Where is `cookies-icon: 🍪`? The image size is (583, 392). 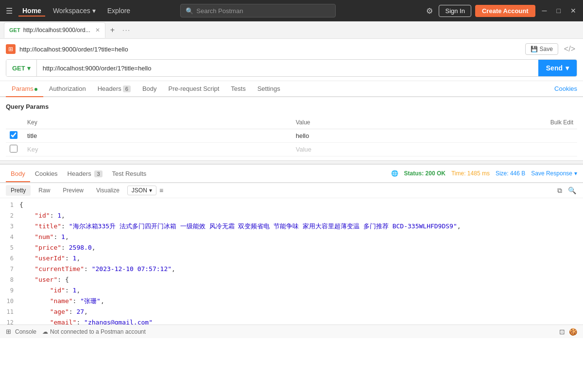
cookies-icon: 🍪 is located at coordinates (573, 332).